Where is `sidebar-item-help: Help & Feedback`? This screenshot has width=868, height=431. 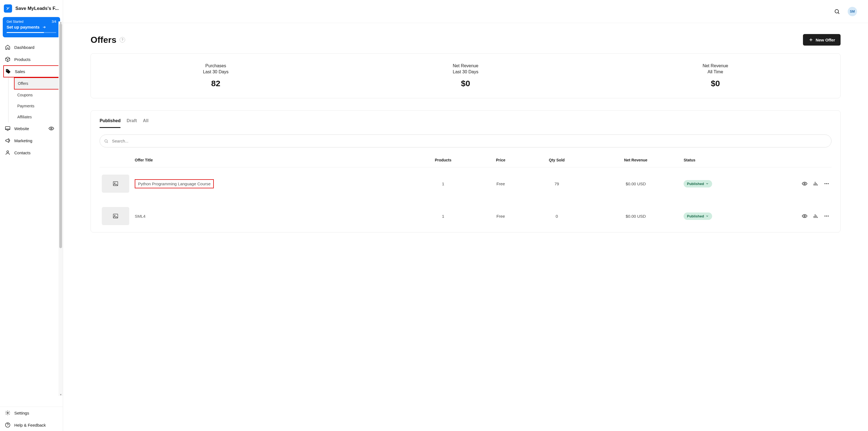
sidebar-item-help: Help & Feedback is located at coordinates (32, 425).